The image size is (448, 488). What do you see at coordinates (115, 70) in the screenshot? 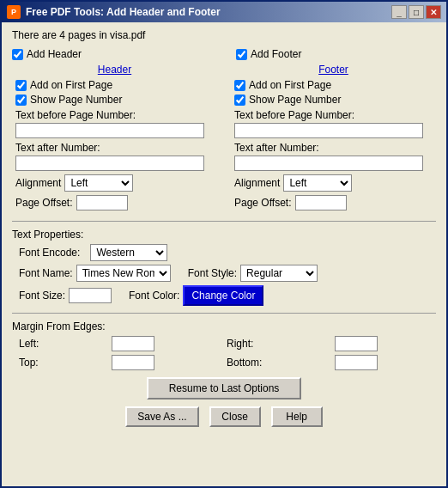
I see `header-section-title: Header` at bounding box center [115, 70].